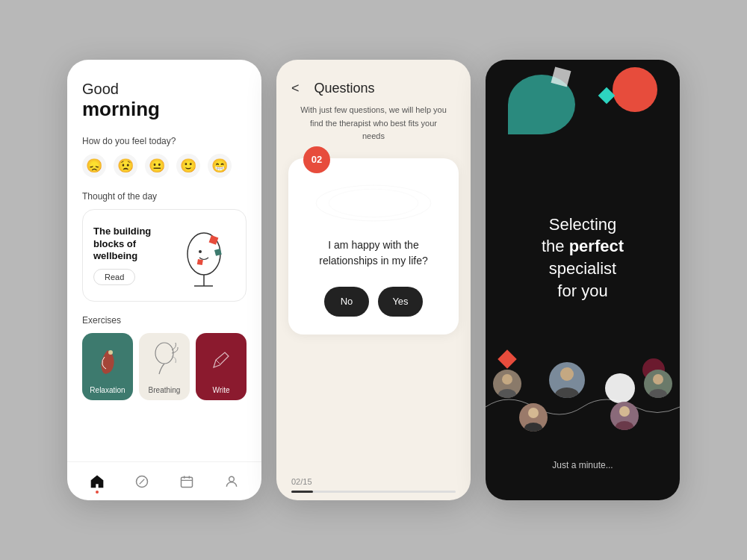 The width and height of the screenshot is (747, 560). I want to click on question-buttons: No Yes, so click(374, 302).